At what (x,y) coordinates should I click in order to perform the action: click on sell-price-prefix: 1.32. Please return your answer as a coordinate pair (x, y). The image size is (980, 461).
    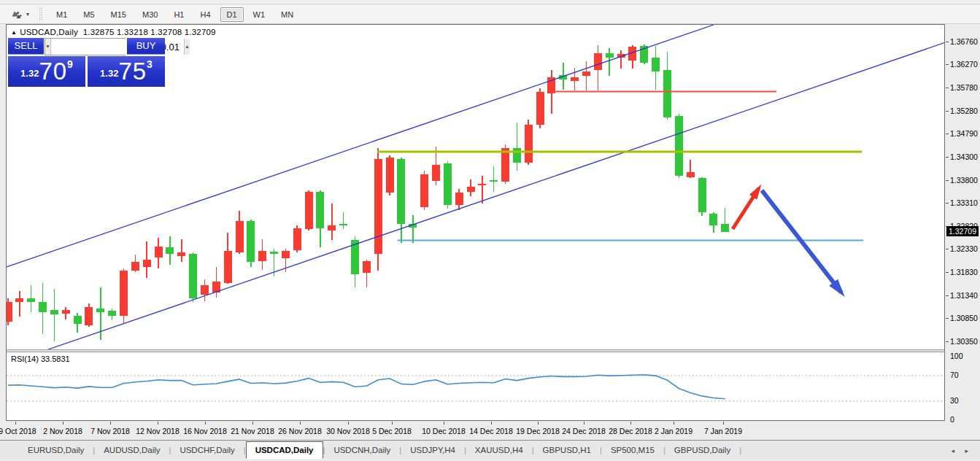
    Looking at the image, I should click on (29, 73).